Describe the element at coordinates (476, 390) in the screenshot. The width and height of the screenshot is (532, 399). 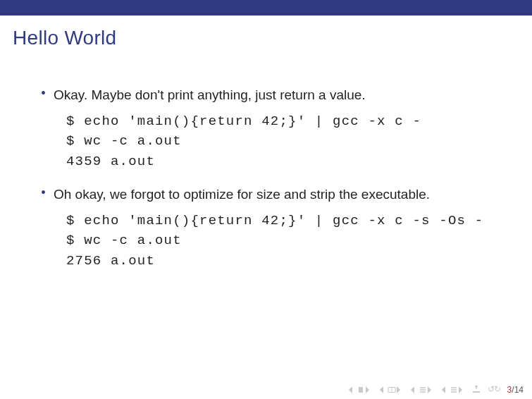
I see `nav-end-icon` at that location.